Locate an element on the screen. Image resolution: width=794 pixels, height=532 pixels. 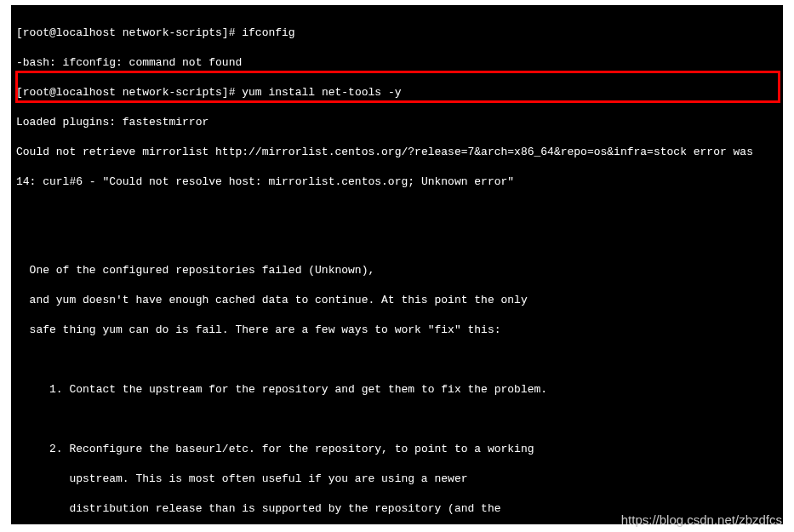
list-item-2-cont: upstream. This is most often useful if y… is located at coordinates (397, 479).